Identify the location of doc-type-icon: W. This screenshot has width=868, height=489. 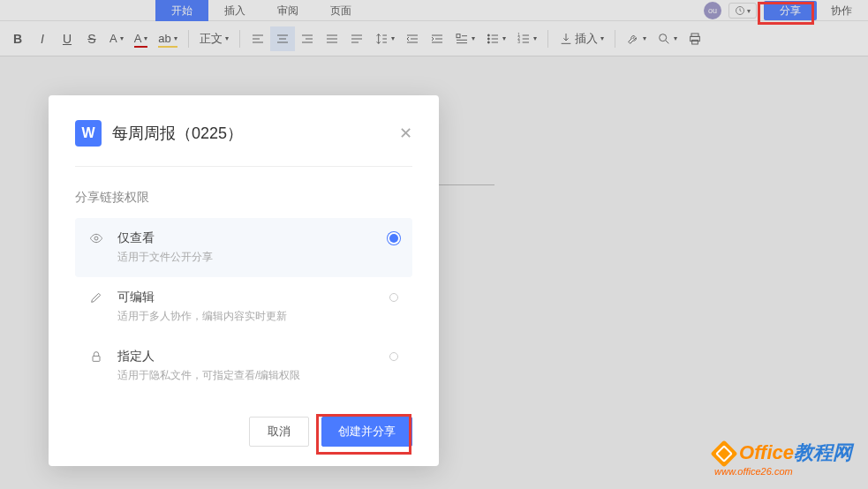
(88, 133).